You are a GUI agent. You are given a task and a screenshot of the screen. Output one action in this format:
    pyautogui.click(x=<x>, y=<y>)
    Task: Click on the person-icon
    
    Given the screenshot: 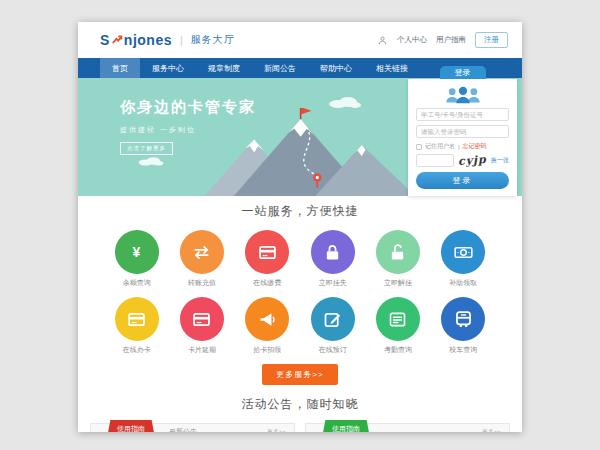 What is the action you would take?
    pyautogui.click(x=382, y=40)
    